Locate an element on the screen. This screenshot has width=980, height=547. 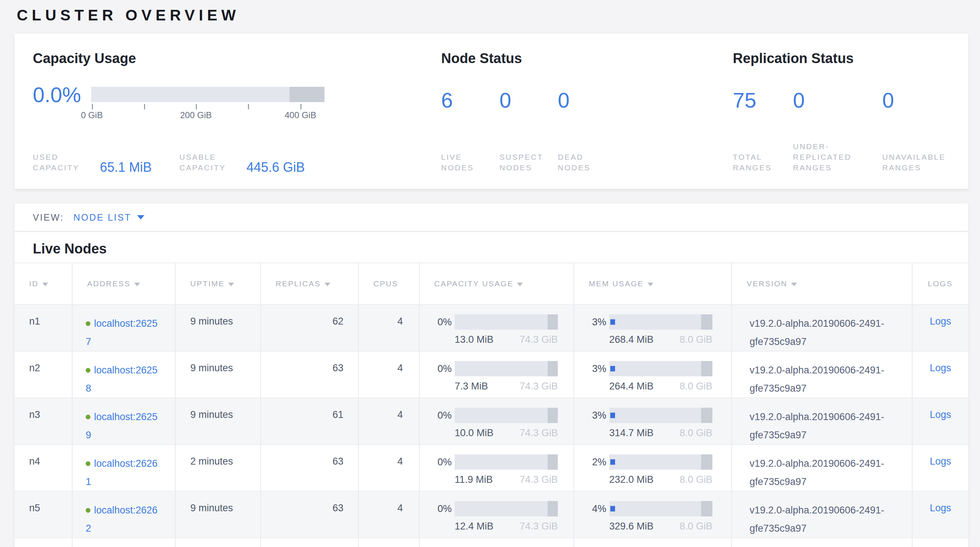
mem-usage-used-value: 314.7 MiB is located at coordinates (632, 433).